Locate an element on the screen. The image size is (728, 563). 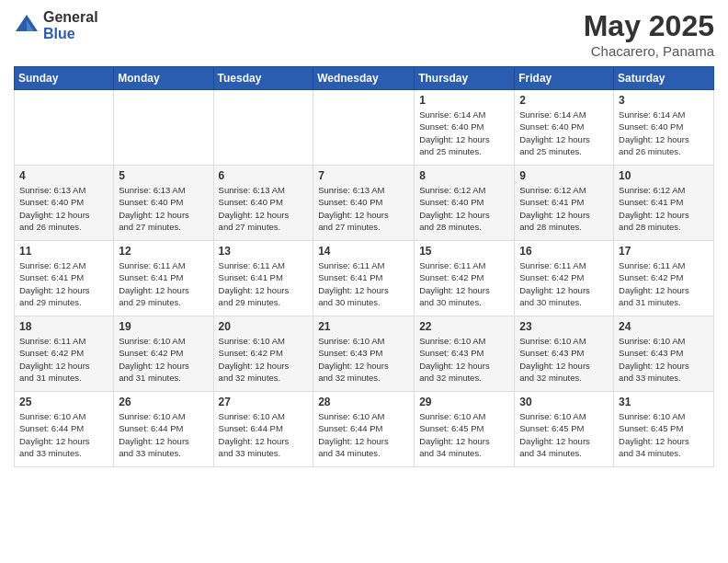
calendar-cell: 24Sunrise: 6:10 AM Sunset: 6:43 PM Dayli… is located at coordinates (664, 354).